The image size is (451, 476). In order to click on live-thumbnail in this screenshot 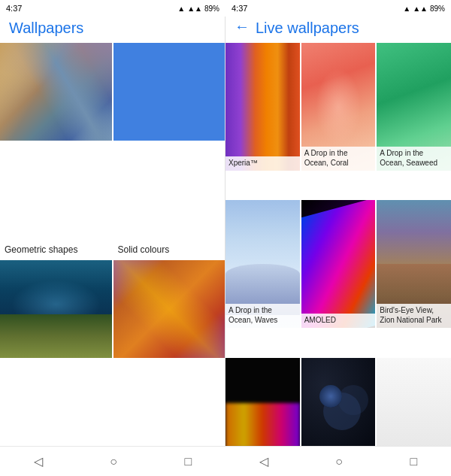, I will do `click(170, 309)`.